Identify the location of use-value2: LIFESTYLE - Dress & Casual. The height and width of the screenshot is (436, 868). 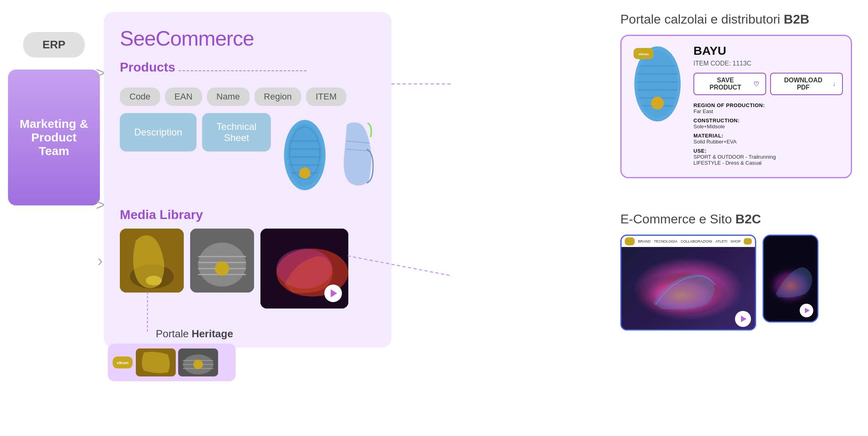
(768, 163).